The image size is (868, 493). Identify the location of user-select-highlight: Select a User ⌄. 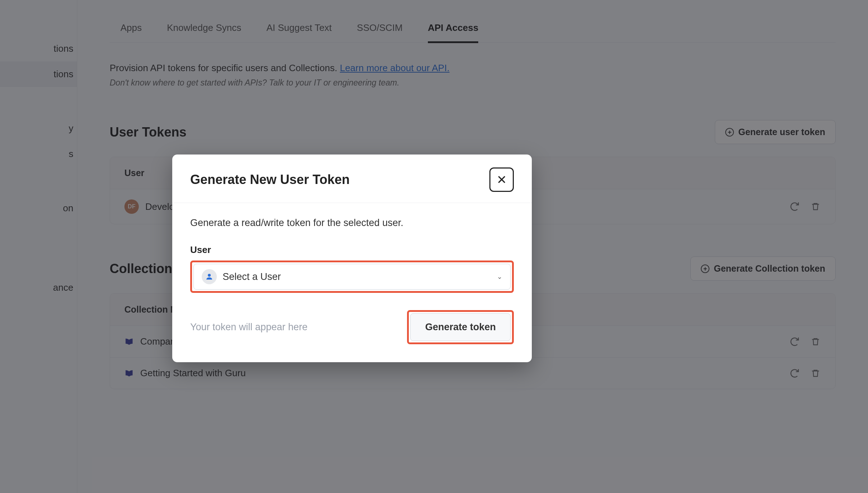
(352, 277).